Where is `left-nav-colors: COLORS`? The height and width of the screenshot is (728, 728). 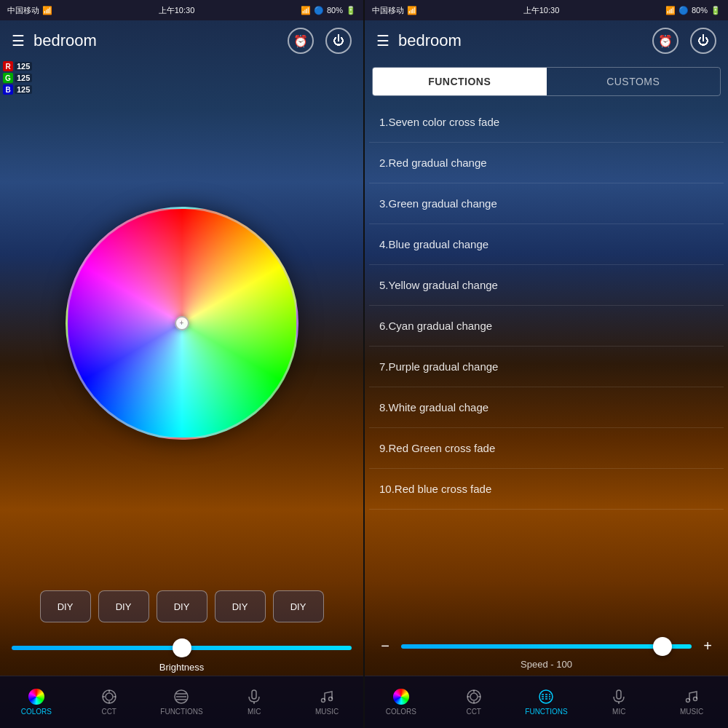 left-nav-colors: COLORS is located at coordinates (36, 702).